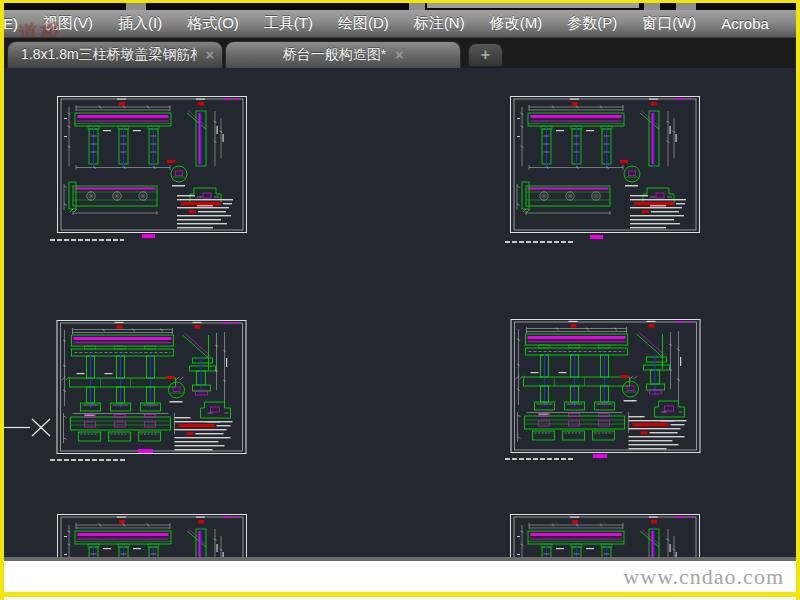 The width and height of the screenshot is (800, 600). What do you see at coordinates (68, 24) in the screenshot?
I see `menu-view: 视图(V)` at bounding box center [68, 24].